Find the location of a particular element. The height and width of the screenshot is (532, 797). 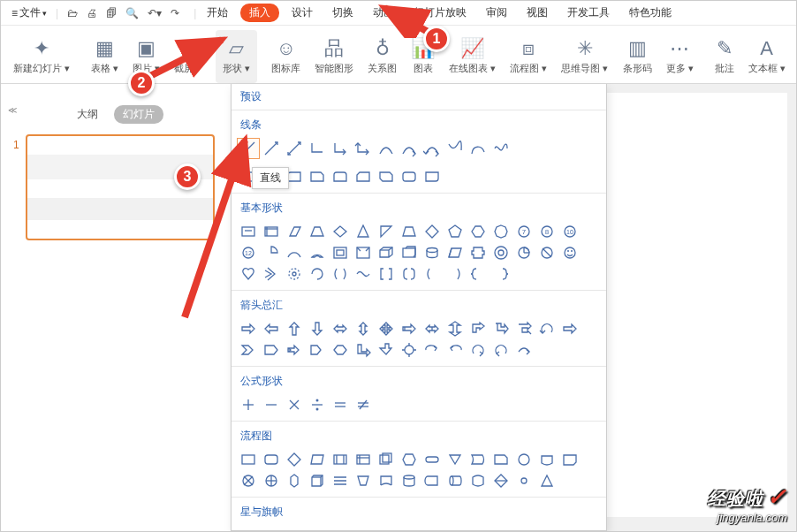

table-button: ▦表格 ▾ is located at coordinates (104, 57).